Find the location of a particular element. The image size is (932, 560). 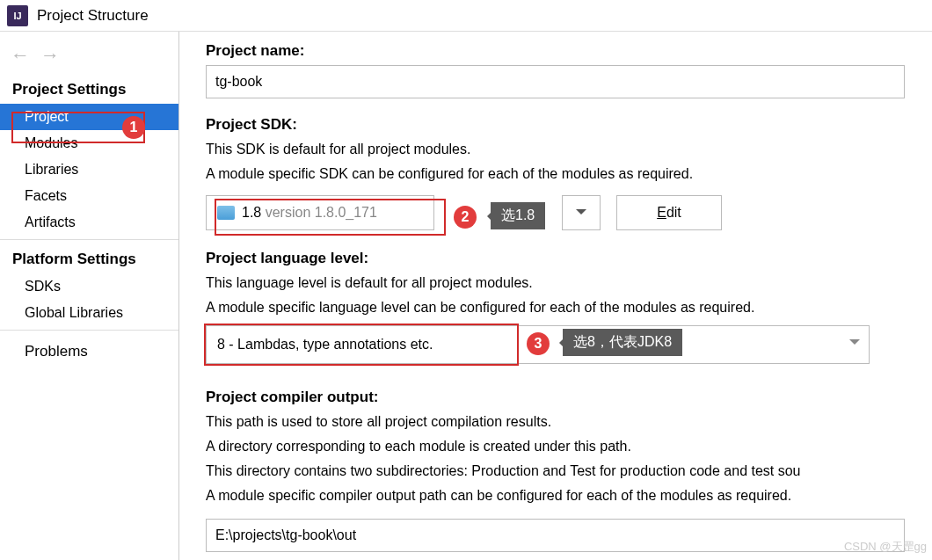

lang-desc-1: This language level is default for all p… is located at coordinates (569, 283).